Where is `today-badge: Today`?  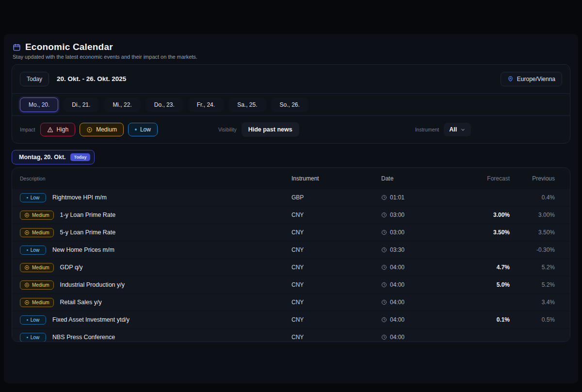
today-badge: Today is located at coordinates (81, 157).